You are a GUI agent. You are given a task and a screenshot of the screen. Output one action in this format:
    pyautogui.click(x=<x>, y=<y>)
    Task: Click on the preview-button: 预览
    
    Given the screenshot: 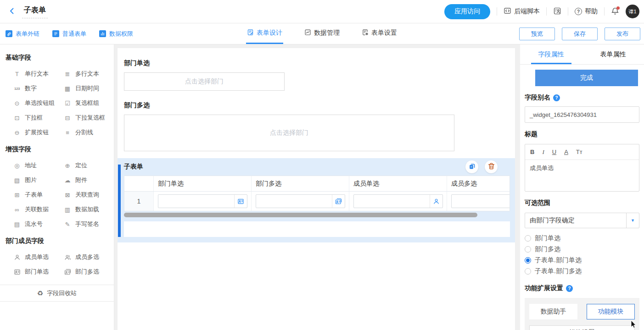 What is the action you would take?
    pyautogui.click(x=537, y=34)
    